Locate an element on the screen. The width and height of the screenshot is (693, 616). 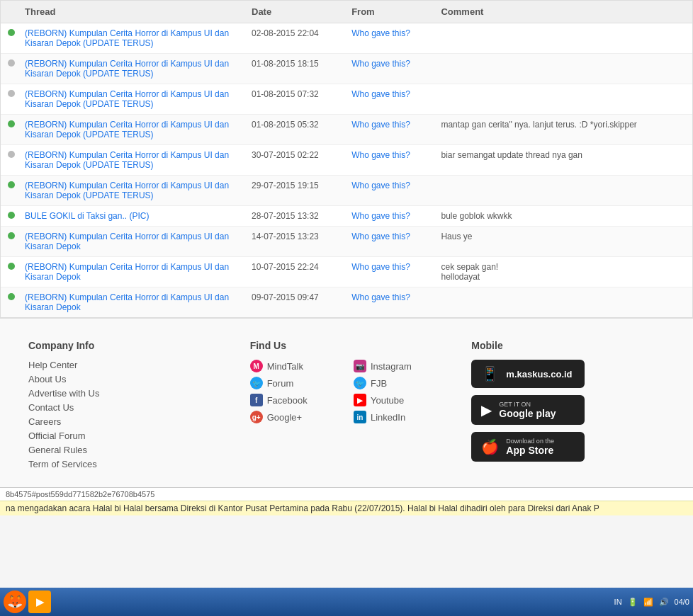
company-link: About Us is located at coordinates (125, 380).